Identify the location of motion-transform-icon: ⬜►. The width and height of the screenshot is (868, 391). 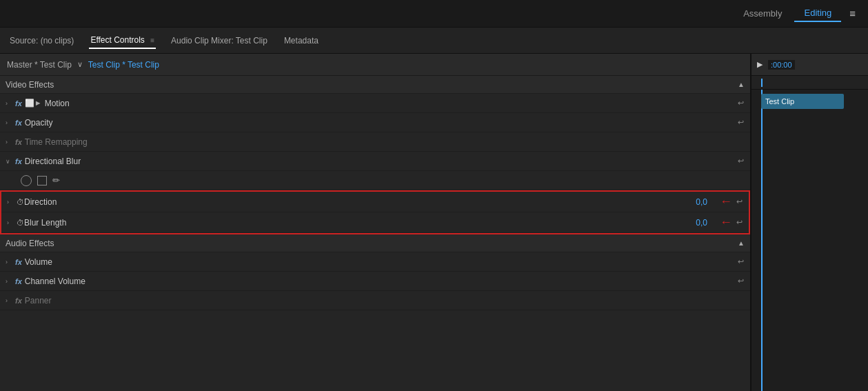
(33, 103).